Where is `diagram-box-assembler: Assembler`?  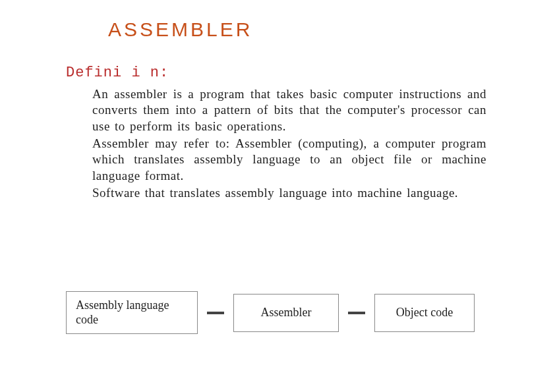 diagram-box-assembler: Assembler is located at coordinates (286, 313).